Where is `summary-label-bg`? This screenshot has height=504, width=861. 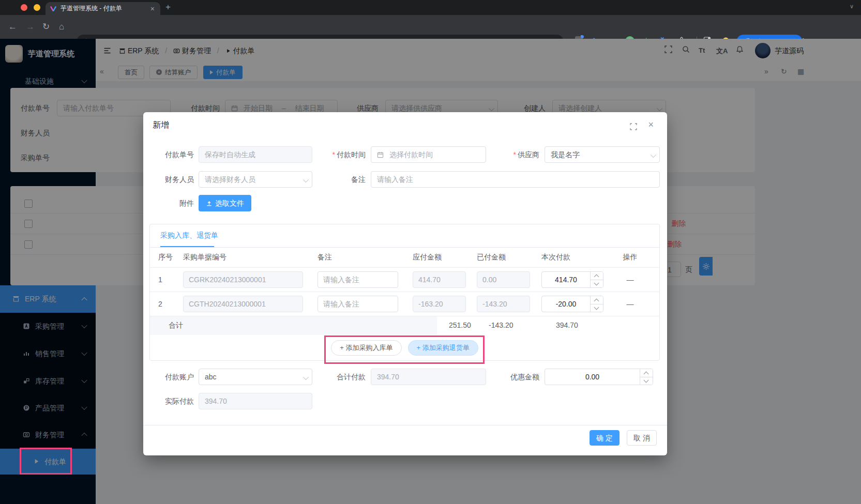 summary-label-bg is located at coordinates (294, 326).